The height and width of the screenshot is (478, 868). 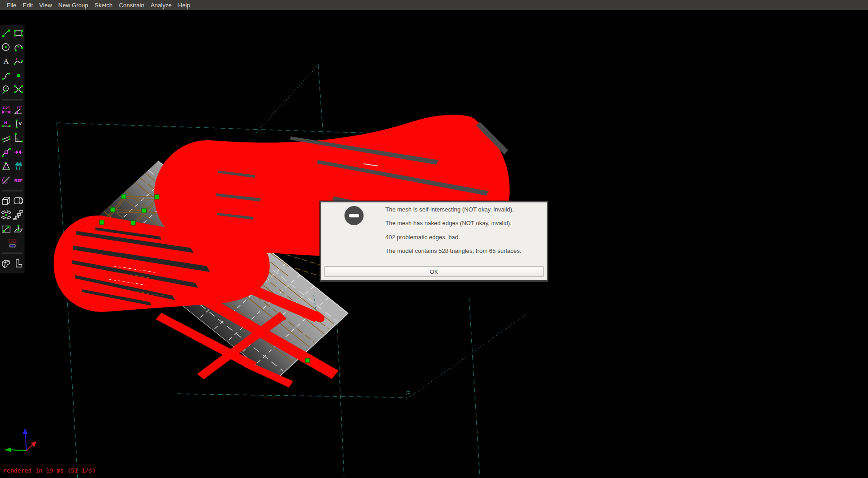 What do you see at coordinates (464, 237) in the screenshot?
I see `dialog-line: 402 problematic edges, bad.` at bounding box center [464, 237].